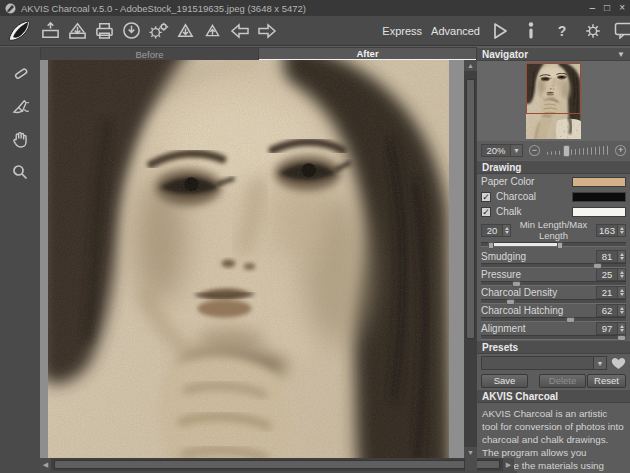 The height and width of the screenshot is (473, 630). I want to click on zoom-slider-thumb, so click(566, 151).